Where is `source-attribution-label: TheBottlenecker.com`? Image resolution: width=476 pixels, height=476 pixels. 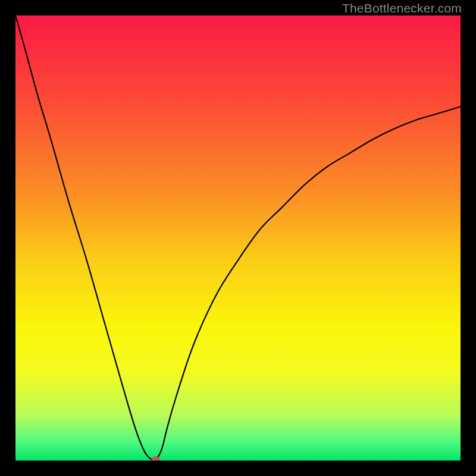 source-attribution-label: TheBottlenecker.com is located at coordinates (402, 8).